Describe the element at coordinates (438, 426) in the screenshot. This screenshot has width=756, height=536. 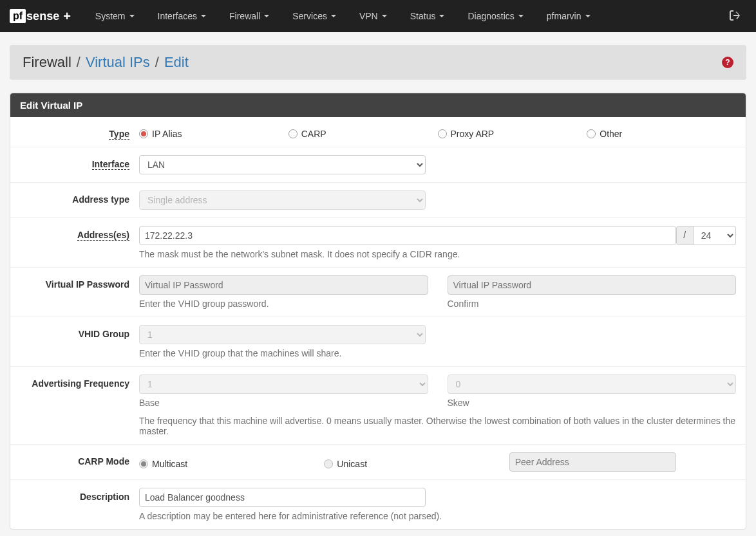
I see `adv-freq-help: The frequency that this machine will adv…` at that location.